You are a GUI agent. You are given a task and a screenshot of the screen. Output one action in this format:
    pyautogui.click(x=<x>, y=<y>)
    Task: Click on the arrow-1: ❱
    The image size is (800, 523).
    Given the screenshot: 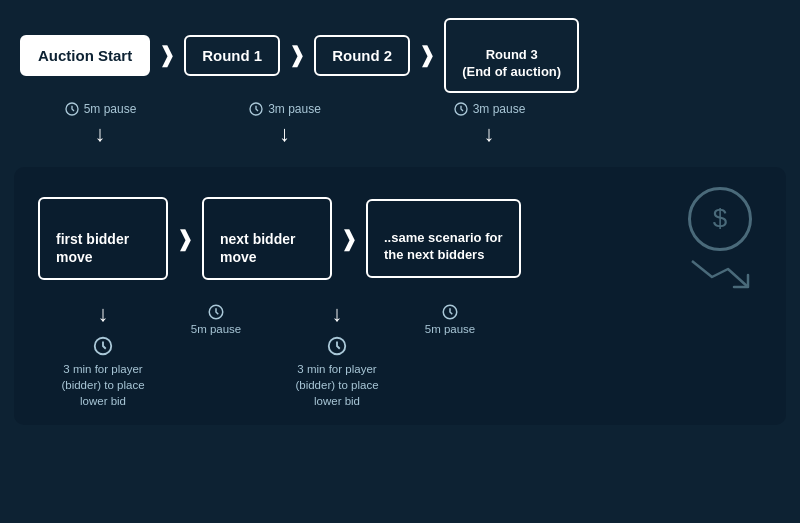 What is the action you would take?
    pyautogui.click(x=167, y=55)
    